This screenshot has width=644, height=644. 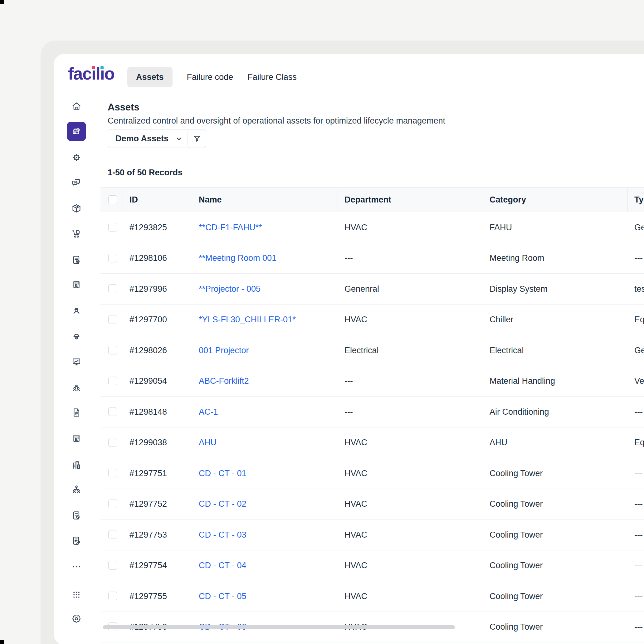 I want to click on sidebar-item-monitor-chart, so click(x=76, y=362).